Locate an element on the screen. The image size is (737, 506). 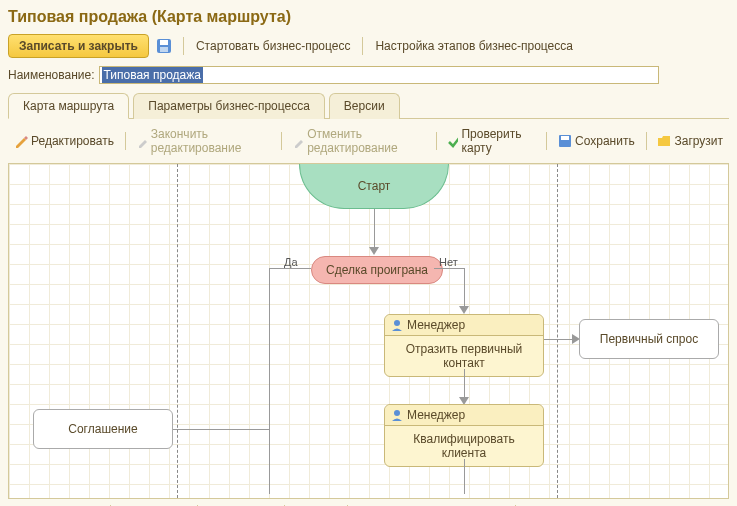
edit-button: Редактировать is located at coordinates (64, 141).